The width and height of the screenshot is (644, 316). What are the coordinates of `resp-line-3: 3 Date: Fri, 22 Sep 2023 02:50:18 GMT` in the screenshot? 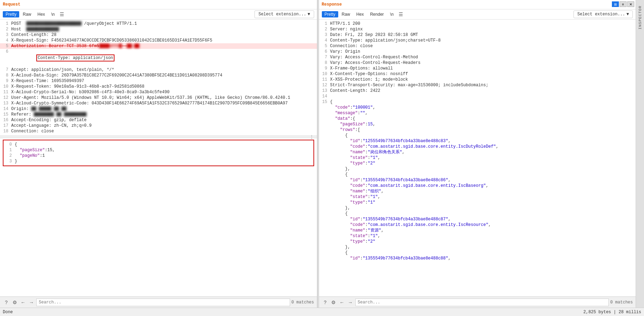 It's located at (478, 35).